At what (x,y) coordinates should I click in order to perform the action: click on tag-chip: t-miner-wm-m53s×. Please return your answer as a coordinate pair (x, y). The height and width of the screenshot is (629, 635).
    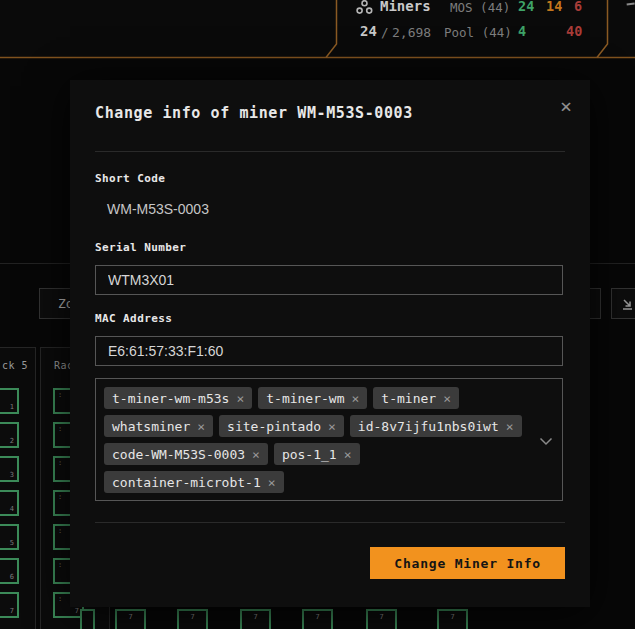
    Looking at the image, I should click on (178, 398).